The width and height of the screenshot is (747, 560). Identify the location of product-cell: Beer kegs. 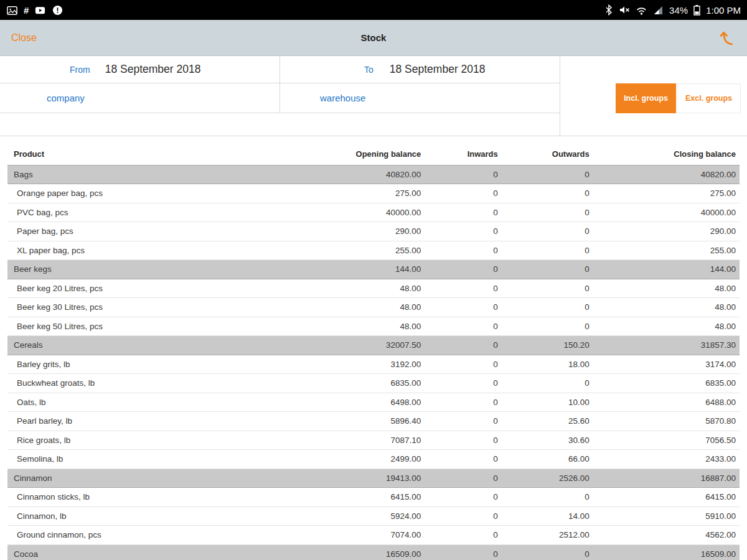
(147, 270).